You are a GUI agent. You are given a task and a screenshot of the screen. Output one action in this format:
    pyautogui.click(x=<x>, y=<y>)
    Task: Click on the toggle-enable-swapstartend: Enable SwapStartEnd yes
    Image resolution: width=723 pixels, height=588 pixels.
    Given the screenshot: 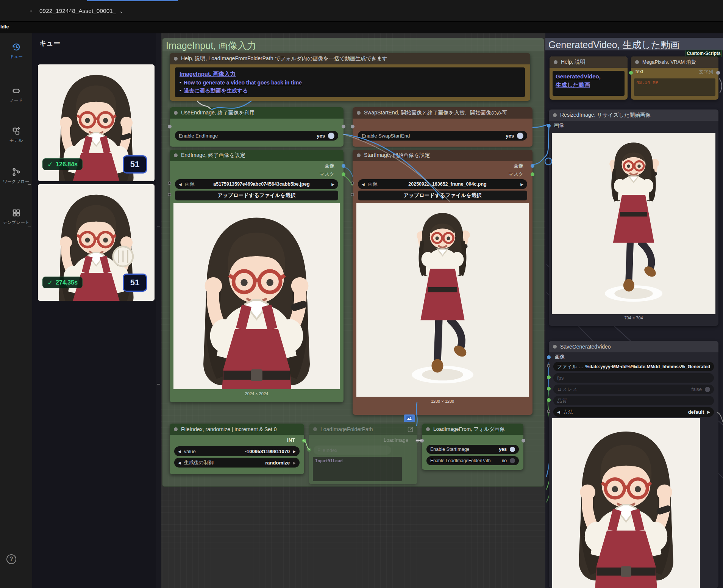 What is the action you would take?
    pyautogui.click(x=442, y=136)
    